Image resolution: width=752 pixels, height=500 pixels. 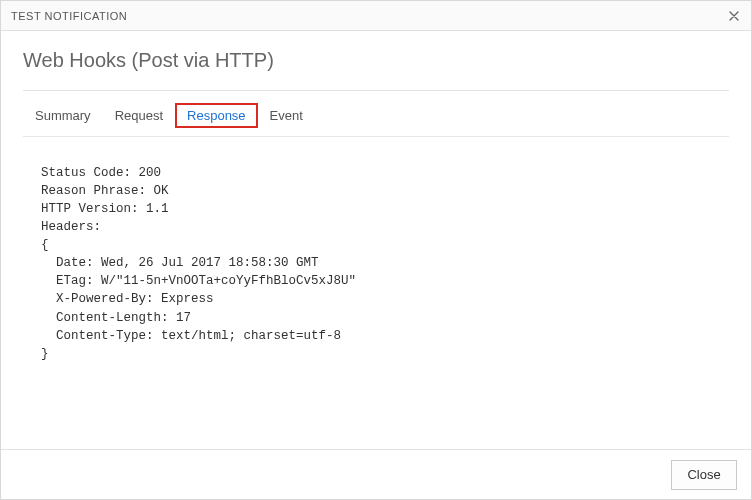 What do you see at coordinates (704, 475) in the screenshot?
I see `close-button: Close` at bounding box center [704, 475].